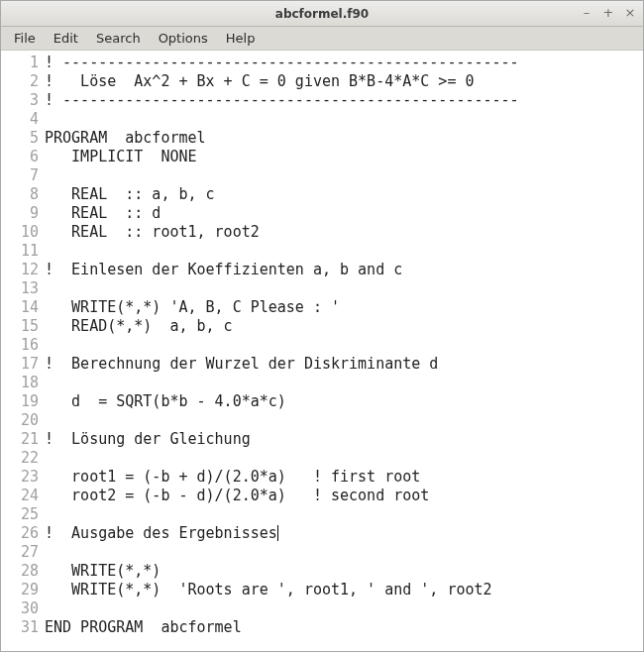 Image resolution: width=644 pixels, height=652 pixels. Describe the element at coordinates (281, 495) in the screenshot. I see `code-line: root2 = (-b - d)/(2.0*a) ! second root` at that location.